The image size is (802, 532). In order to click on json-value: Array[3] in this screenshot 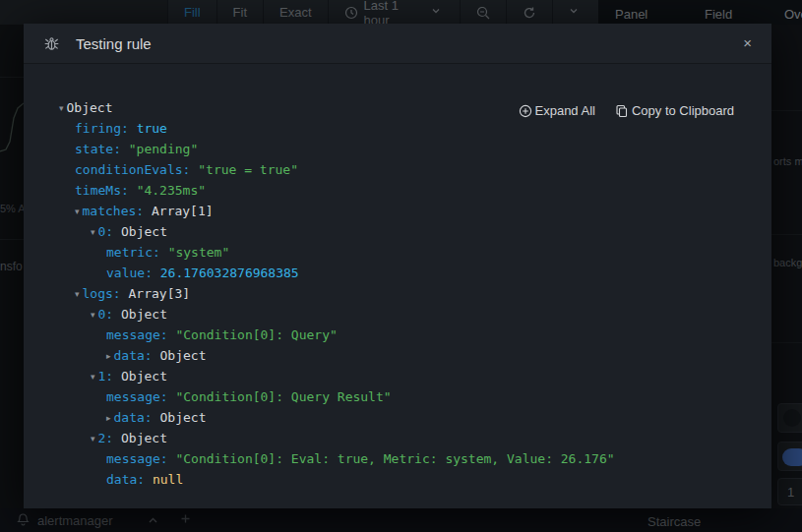, I will do `click(159, 293)`.